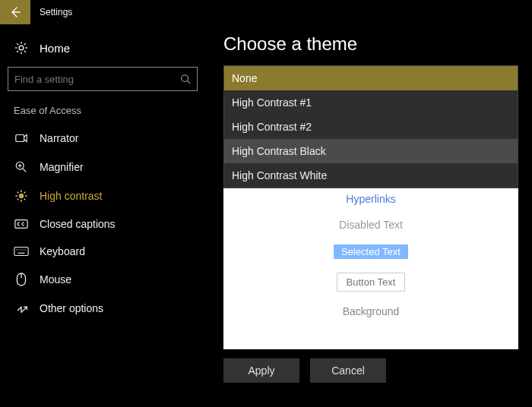 The width and height of the screenshot is (532, 407). What do you see at coordinates (56, 12) in the screenshot?
I see `window-title: Settings` at bounding box center [56, 12].